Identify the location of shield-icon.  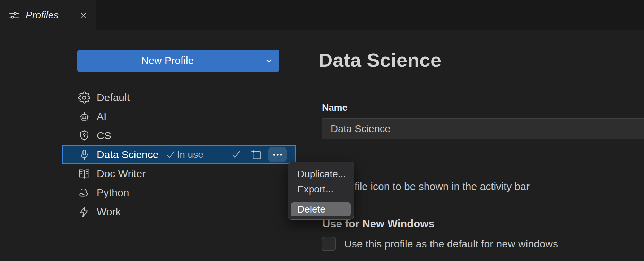
(84, 136).